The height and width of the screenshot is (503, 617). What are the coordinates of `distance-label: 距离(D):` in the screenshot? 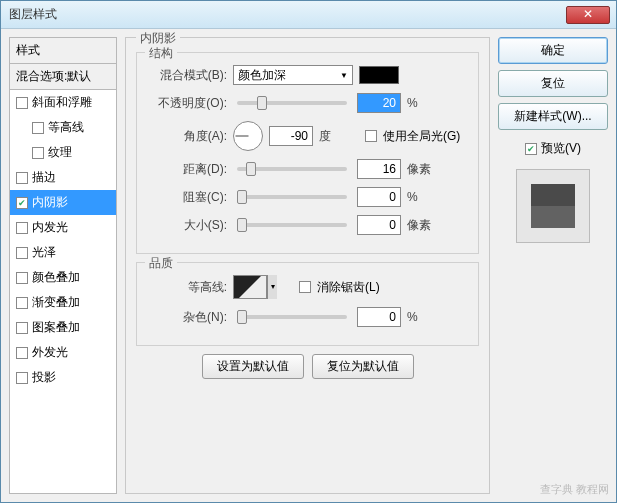 It's located at (187, 170).